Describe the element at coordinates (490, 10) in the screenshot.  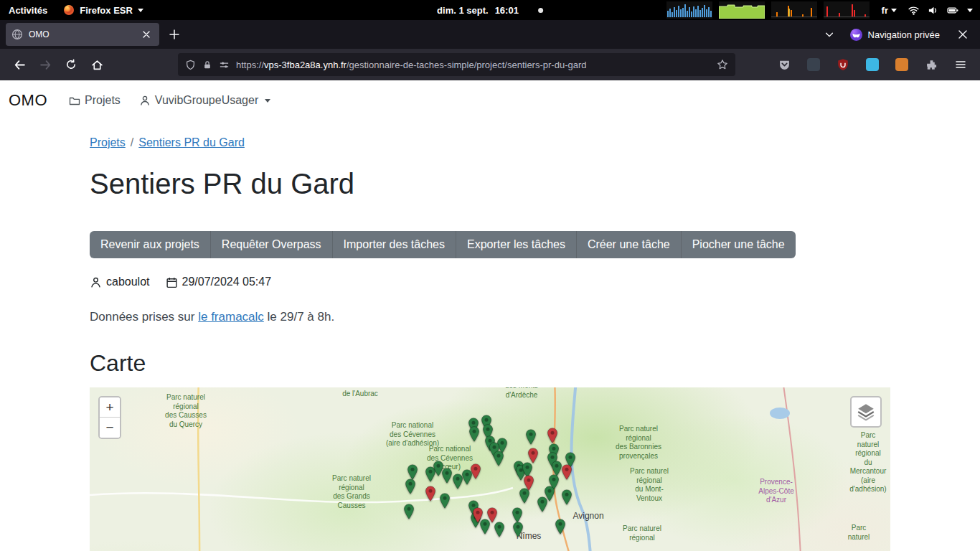
I see `clock: dim. 1 sept. 16:01` at that location.